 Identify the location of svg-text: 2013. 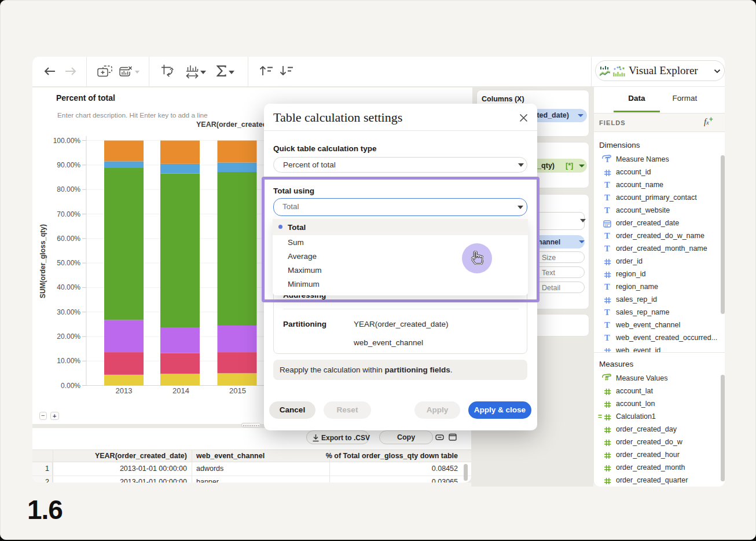
(124, 390).